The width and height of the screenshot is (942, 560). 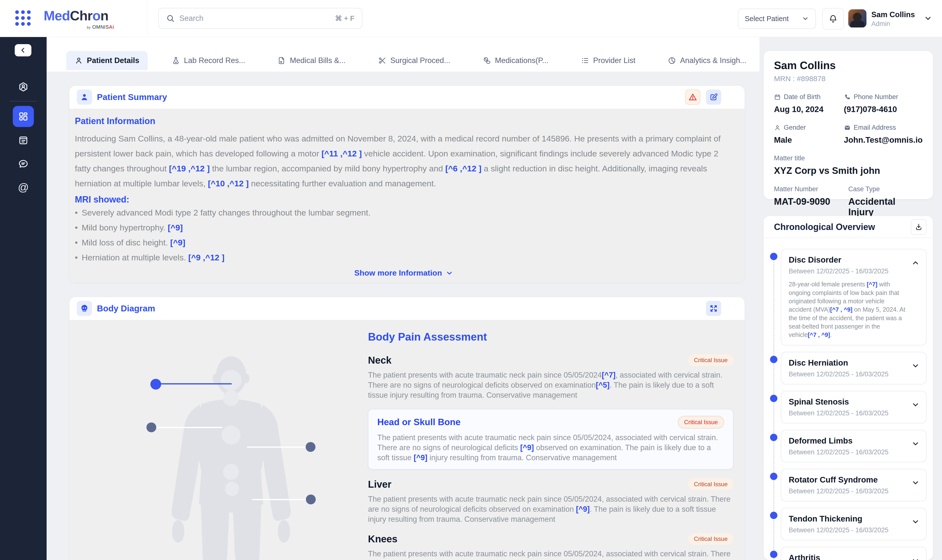 What do you see at coordinates (848, 441) in the screenshot?
I see `timeline-item-name: Deformed Limbs` at bounding box center [848, 441].